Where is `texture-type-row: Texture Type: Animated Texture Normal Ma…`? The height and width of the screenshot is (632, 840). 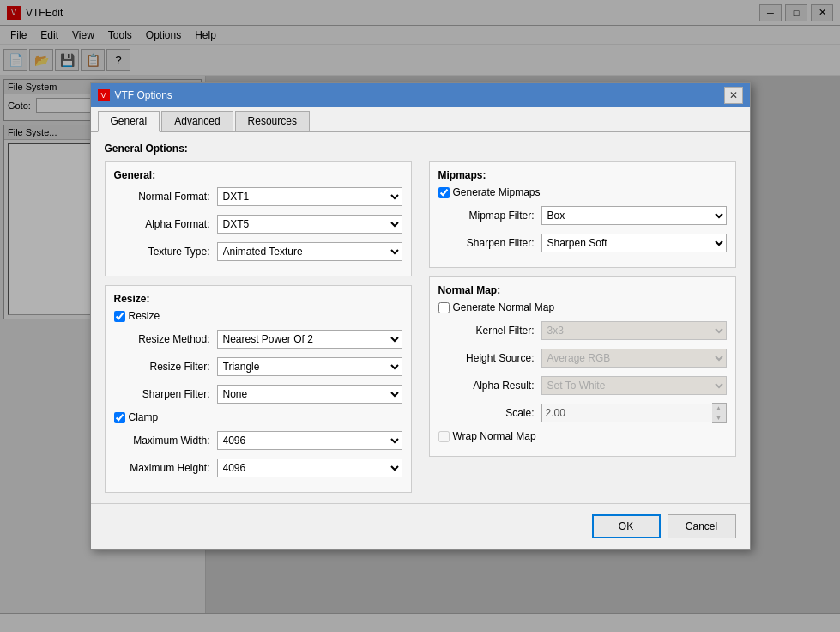
texture-type-row: Texture Type: Animated Texture Normal Ma… is located at coordinates (258, 252).